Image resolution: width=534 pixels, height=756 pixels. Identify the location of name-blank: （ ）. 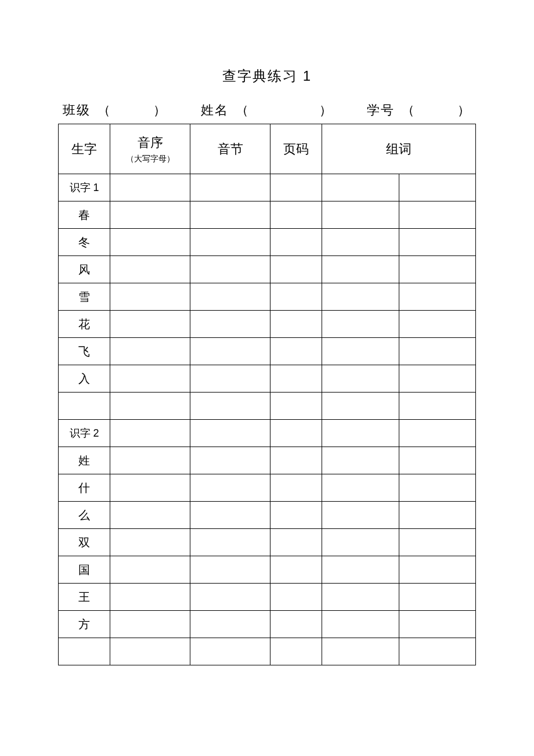
(284, 110).